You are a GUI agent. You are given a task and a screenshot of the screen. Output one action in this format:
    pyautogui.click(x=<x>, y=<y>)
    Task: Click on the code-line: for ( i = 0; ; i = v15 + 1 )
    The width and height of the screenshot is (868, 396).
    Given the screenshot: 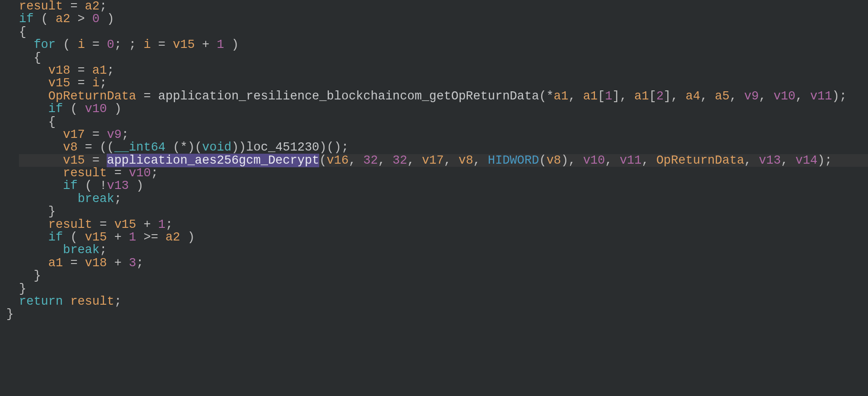 What is the action you would take?
    pyautogui.click(x=443, y=45)
    